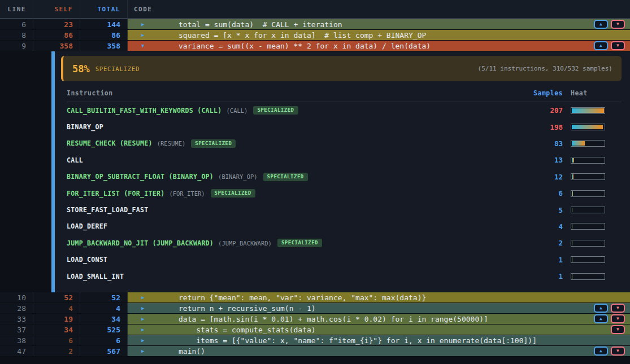 Image resolution: width=630 pixels, height=364 pixels. I want to click on self-samples: 52, so click(57, 297).